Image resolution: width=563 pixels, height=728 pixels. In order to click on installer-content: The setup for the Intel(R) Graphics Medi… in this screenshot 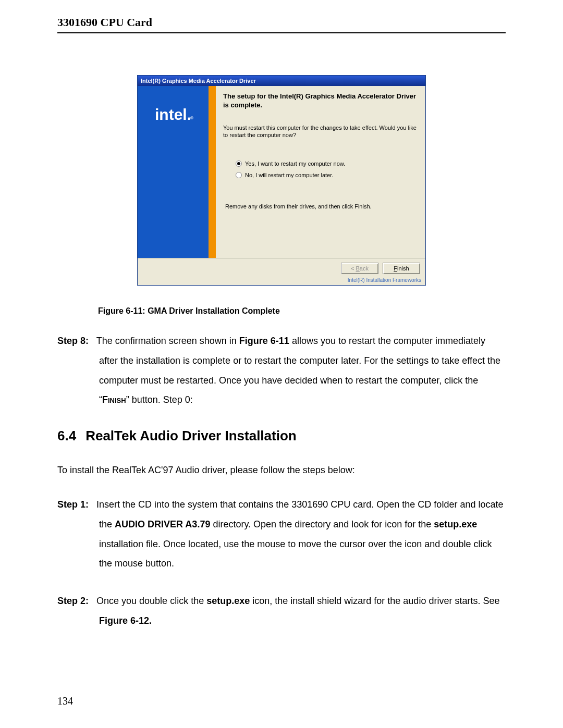, I will do `click(321, 172)`.